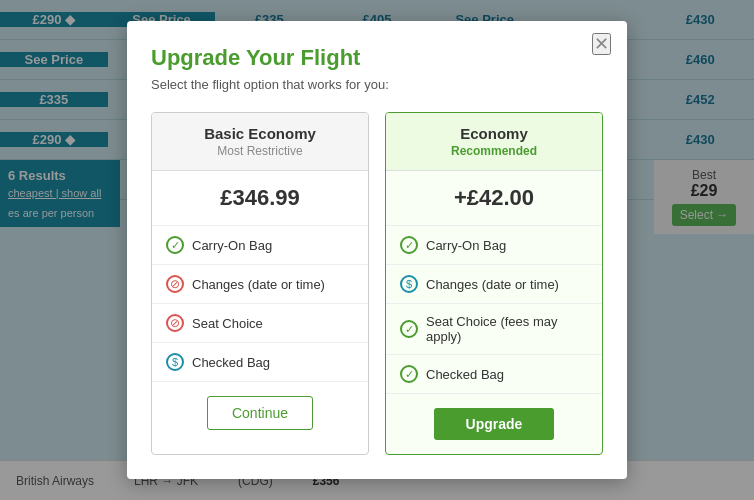 The height and width of the screenshot is (500, 754). I want to click on economy-feature-carryon: ✓ Carry-On Bag, so click(494, 246).